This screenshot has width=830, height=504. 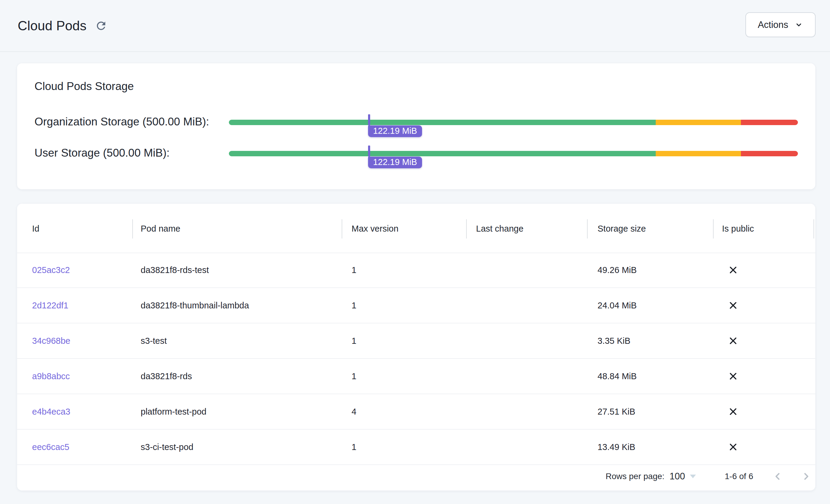 What do you see at coordinates (416, 306) in the screenshot?
I see `table-row: 2d122df1da3821f8-thumbnail-lambda124.04 …` at bounding box center [416, 306].